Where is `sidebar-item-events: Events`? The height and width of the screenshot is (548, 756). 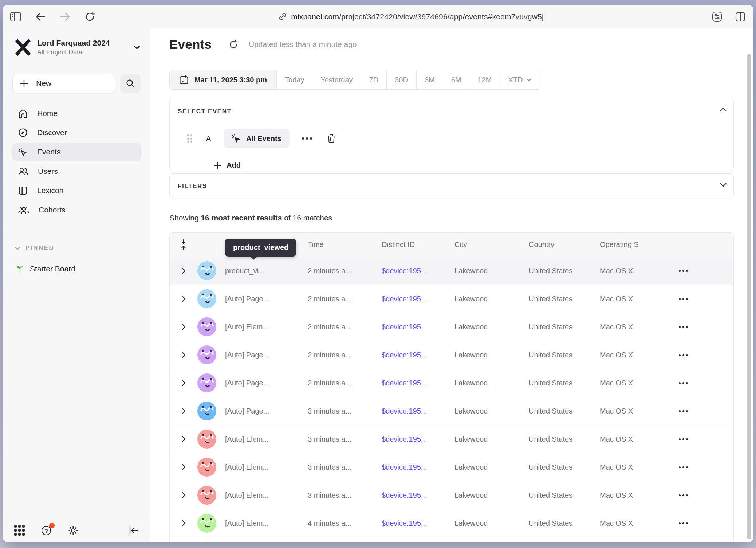
sidebar-item-events: Events is located at coordinates (76, 152).